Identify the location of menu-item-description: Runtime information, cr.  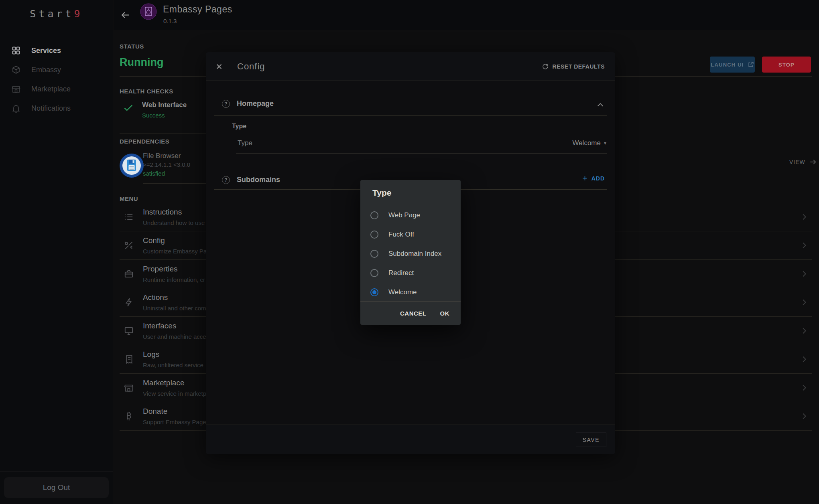
(174, 280).